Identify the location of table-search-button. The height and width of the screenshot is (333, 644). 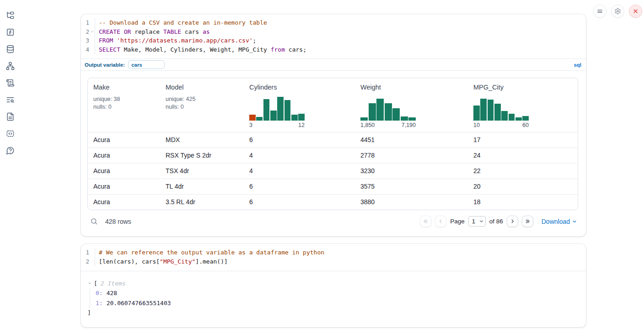
(94, 222).